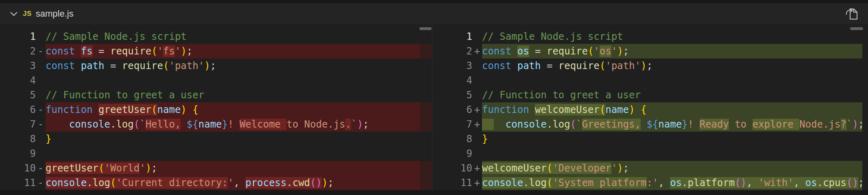  Describe the element at coordinates (672, 51) in the screenshot. I see `code-text: const os = require('os');` at that location.